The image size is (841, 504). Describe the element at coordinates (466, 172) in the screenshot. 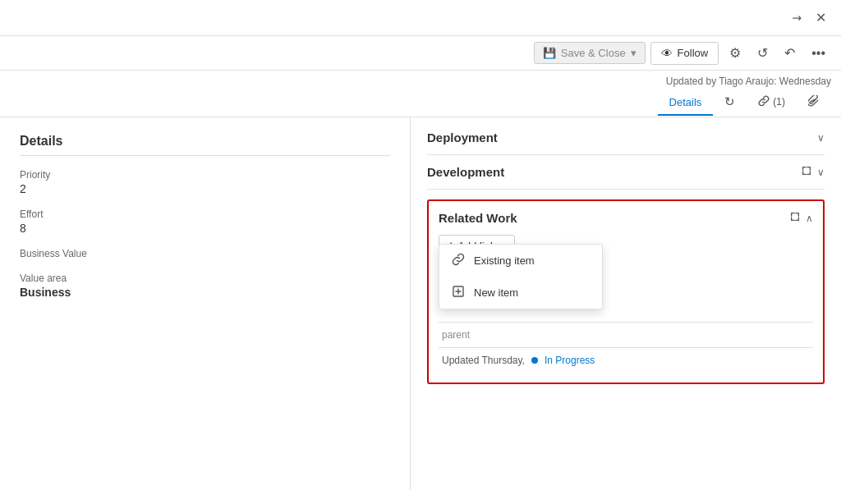

I see `development-title: Development` at that location.